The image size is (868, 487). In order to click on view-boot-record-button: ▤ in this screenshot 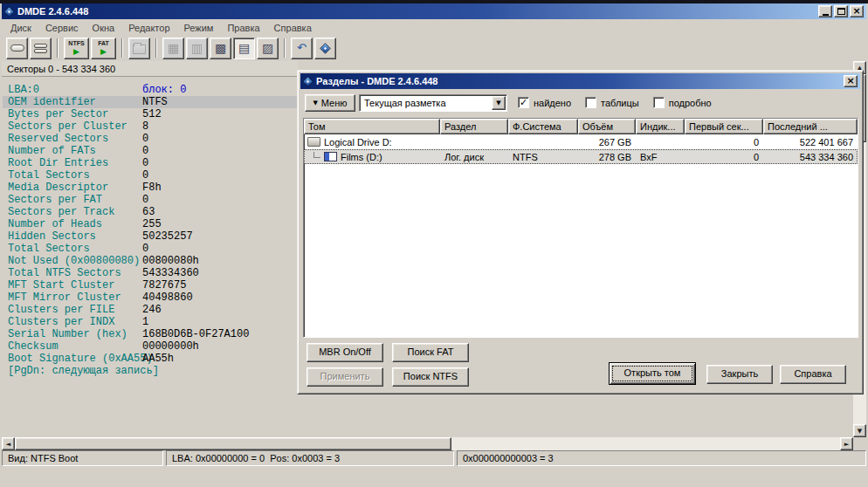, I will do `click(245, 49)`.